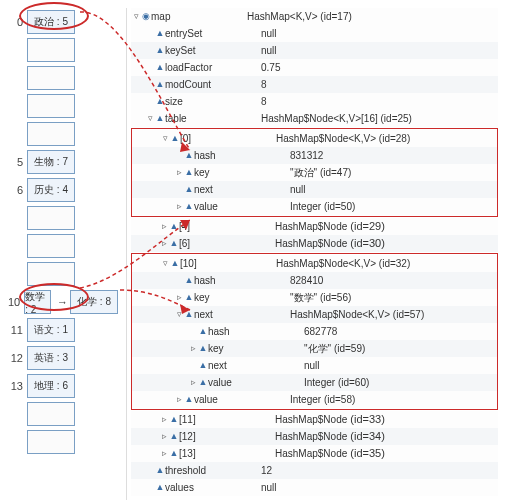 The image size is (506, 500). Describe the element at coordinates (314, 454) in the screenshot. I see `tree-row: ▹▲[13]HashMap$Node (id=35)` at that location.